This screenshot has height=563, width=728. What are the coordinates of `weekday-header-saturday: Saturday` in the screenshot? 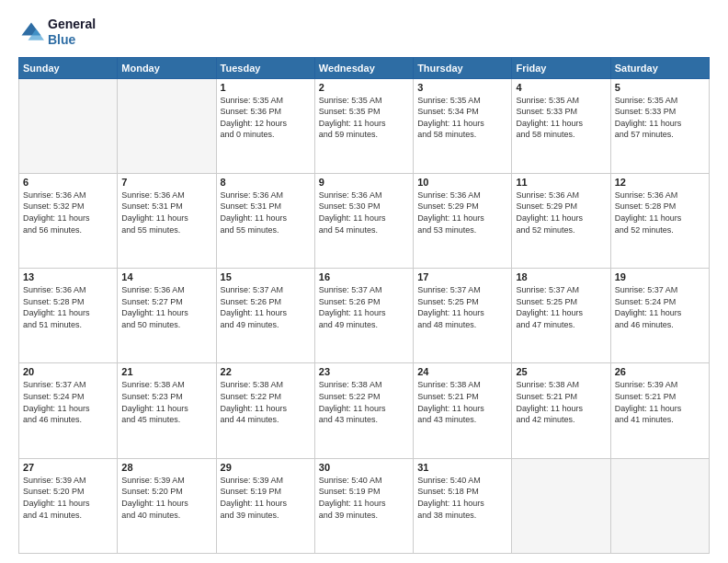 It's located at (660, 68).